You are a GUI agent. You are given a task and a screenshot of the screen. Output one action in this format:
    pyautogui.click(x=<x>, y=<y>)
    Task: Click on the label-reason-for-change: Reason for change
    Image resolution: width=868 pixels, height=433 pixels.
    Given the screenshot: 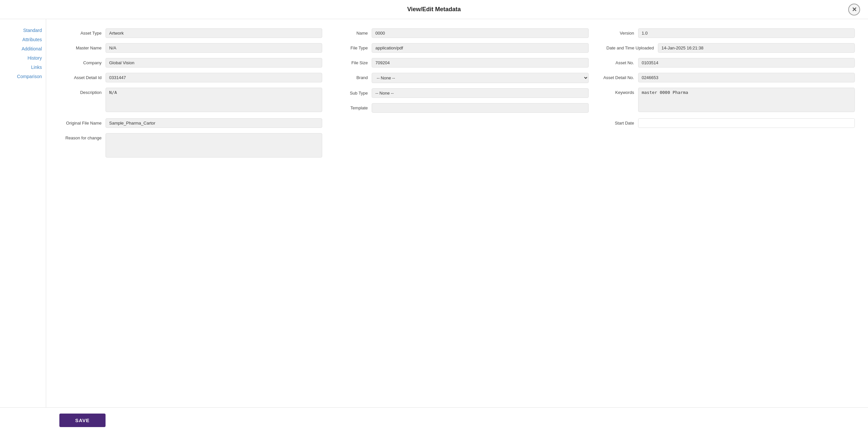 What is the action you would take?
    pyautogui.click(x=82, y=137)
    